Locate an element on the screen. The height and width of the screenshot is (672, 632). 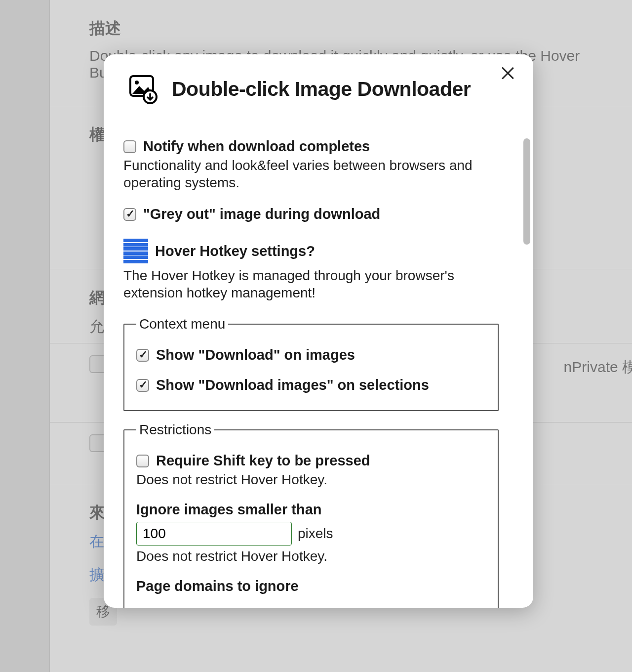
res-ignore-label: Ignore images smaller than is located at coordinates (311, 510).